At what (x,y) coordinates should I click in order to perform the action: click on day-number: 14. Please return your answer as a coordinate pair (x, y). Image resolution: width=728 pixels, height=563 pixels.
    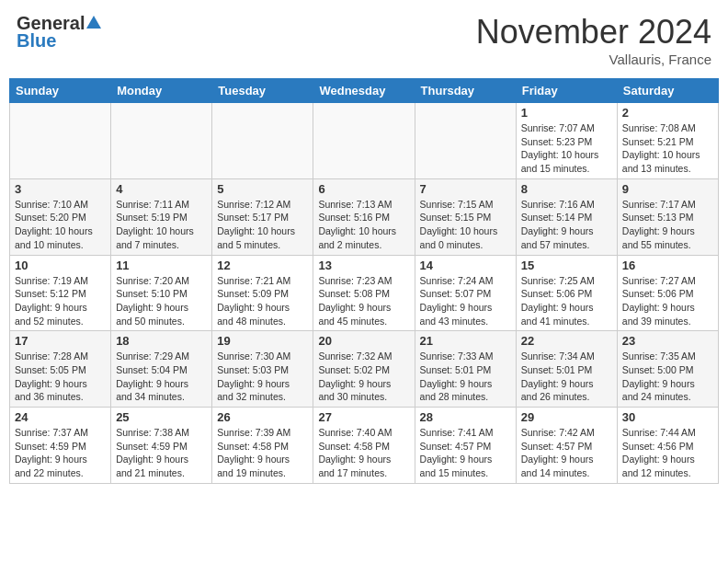
    Looking at the image, I should click on (465, 265).